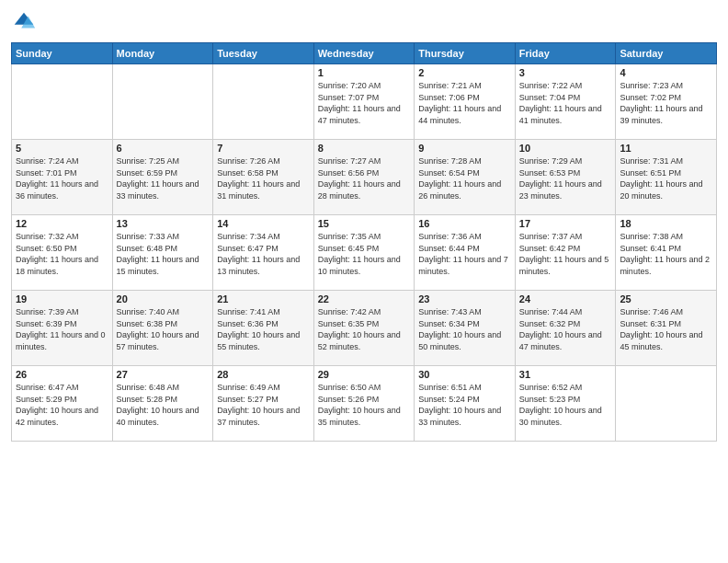  What do you see at coordinates (566, 254) in the screenshot?
I see `day-info: Sunrise: 7:37 AM Sunset: 6:42 PM Dayligh…` at bounding box center [566, 254].